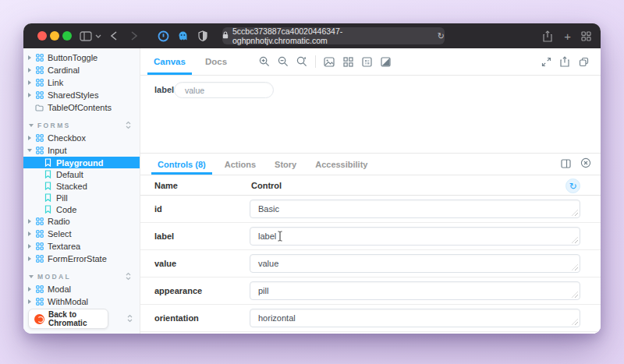  I want to click on preview-text-input: value, so click(224, 90).